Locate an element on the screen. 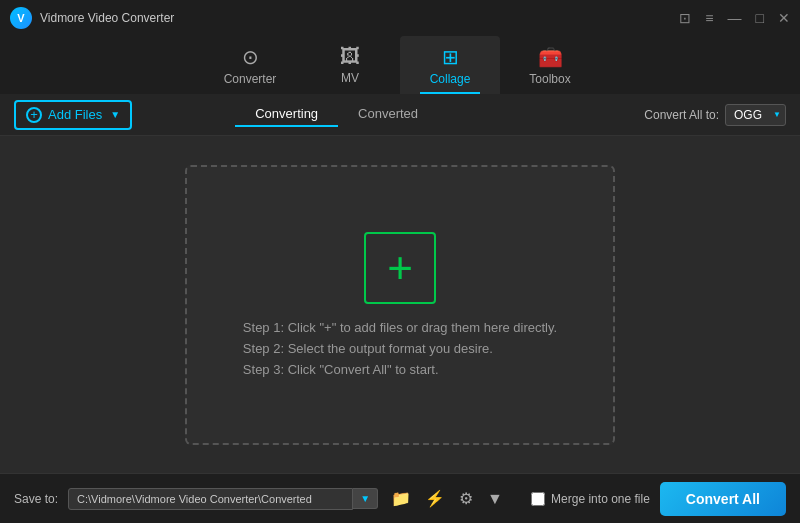 This screenshot has width=800, height=523. add-files-plus-box: + is located at coordinates (400, 268).